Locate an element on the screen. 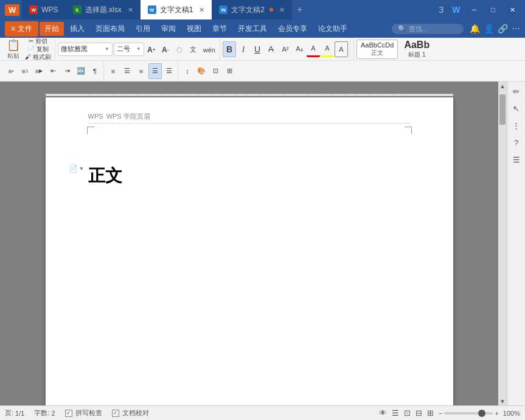  font-shrink-button: A- is located at coordinates (165, 50).